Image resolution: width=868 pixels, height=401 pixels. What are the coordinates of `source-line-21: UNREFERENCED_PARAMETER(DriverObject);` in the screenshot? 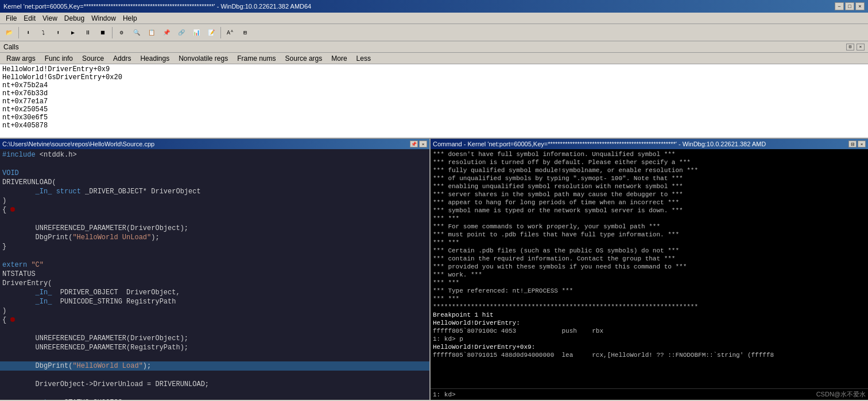 It's located at (215, 338).